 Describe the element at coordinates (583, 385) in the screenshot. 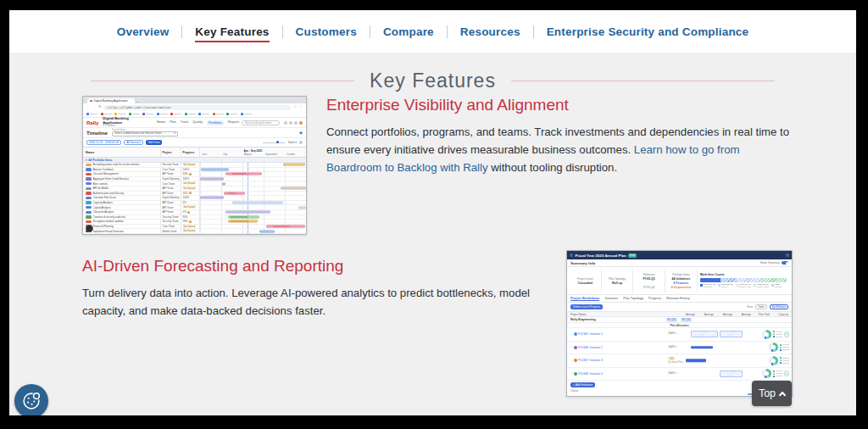

I see `add-initiatives-button: + Add Initiatives` at that location.